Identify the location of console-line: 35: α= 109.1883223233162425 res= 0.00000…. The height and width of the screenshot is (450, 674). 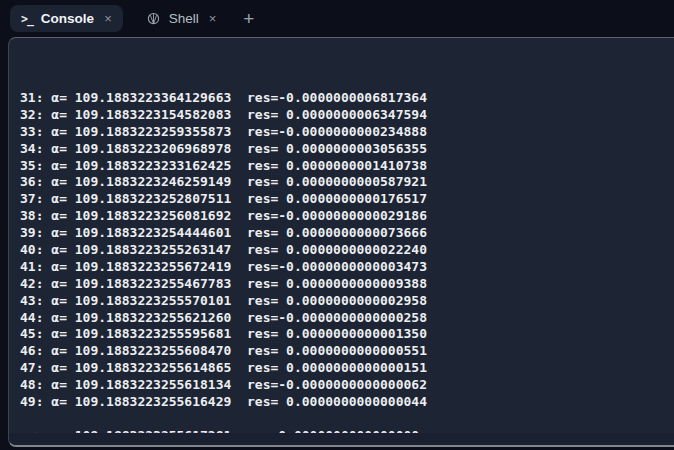
(347, 166).